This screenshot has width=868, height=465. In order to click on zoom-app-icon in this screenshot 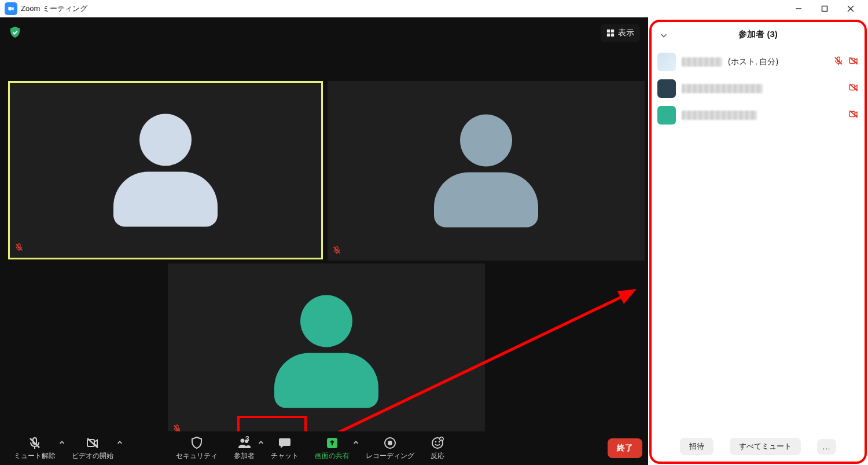, I will do `click(11, 9)`.